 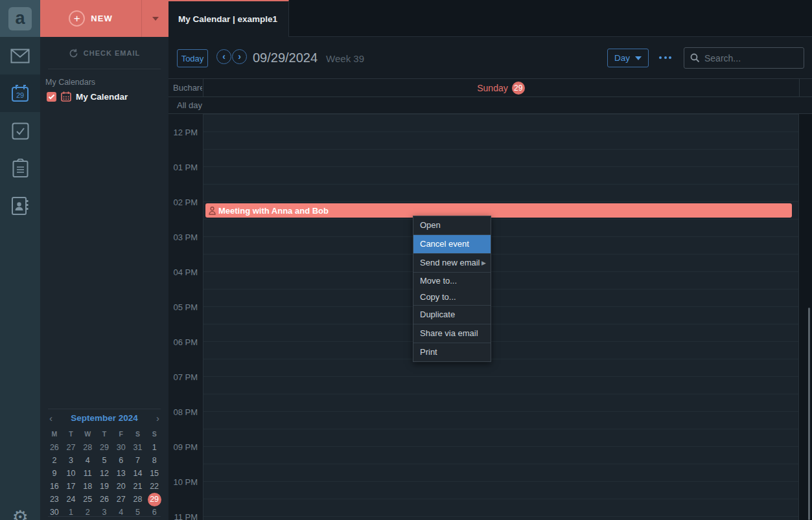 I want to click on context-menu-item-share-via-email: Share via email, so click(x=452, y=333).